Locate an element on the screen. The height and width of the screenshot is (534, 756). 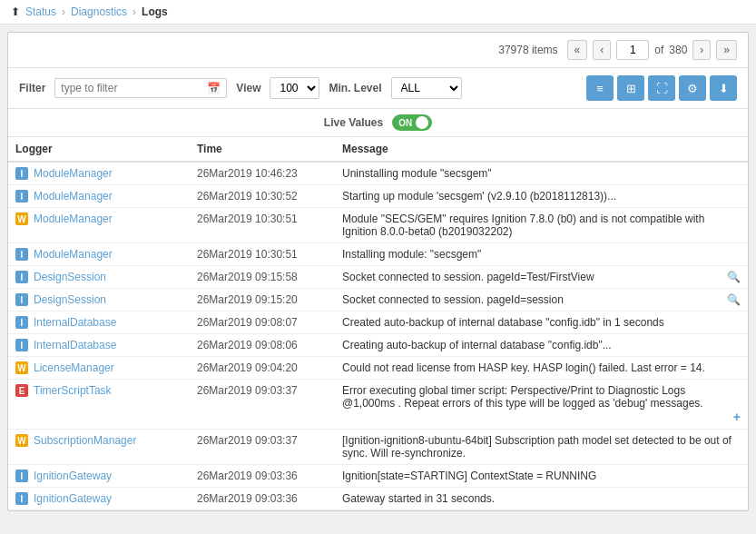
table-row: W LicenseManager 26Mar2019 09:04:20 Coul… is located at coordinates (378, 369).